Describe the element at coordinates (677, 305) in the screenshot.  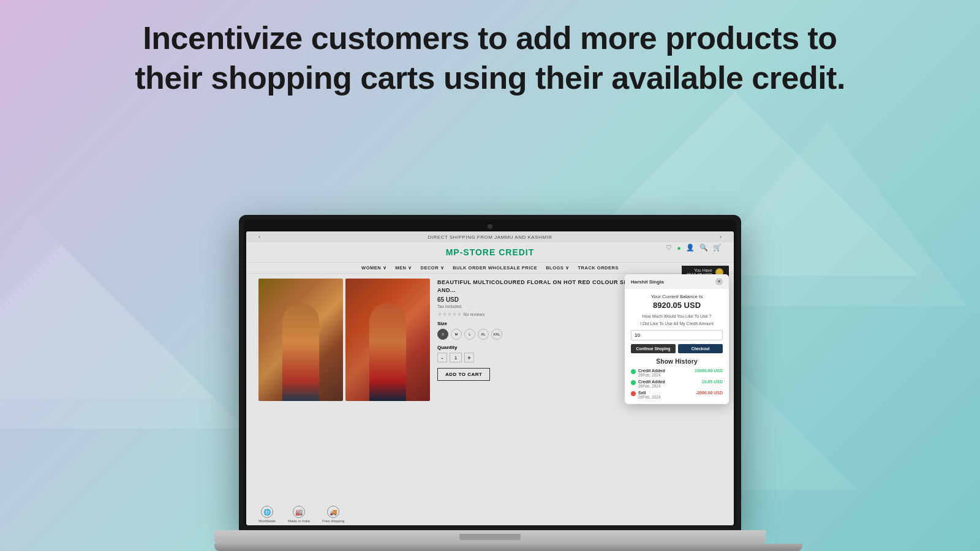
I see `modal-balance-amount: 8920.05 USD` at that location.